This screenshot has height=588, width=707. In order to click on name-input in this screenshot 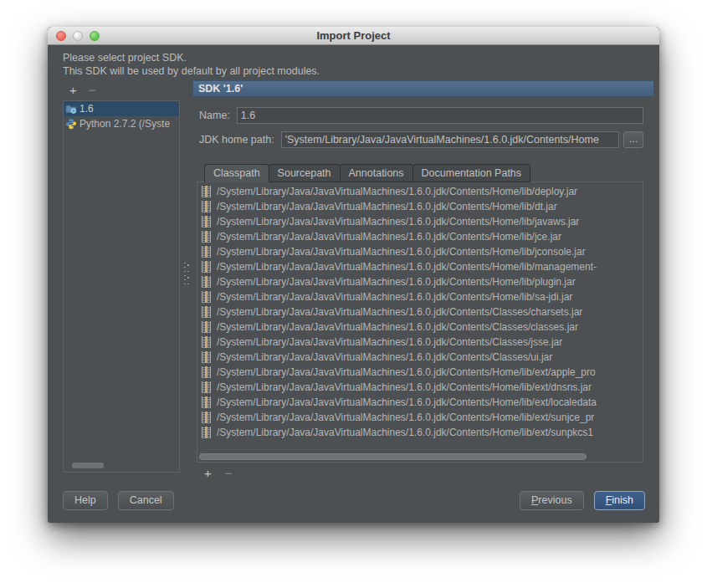, I will do `click(440, 115)`.